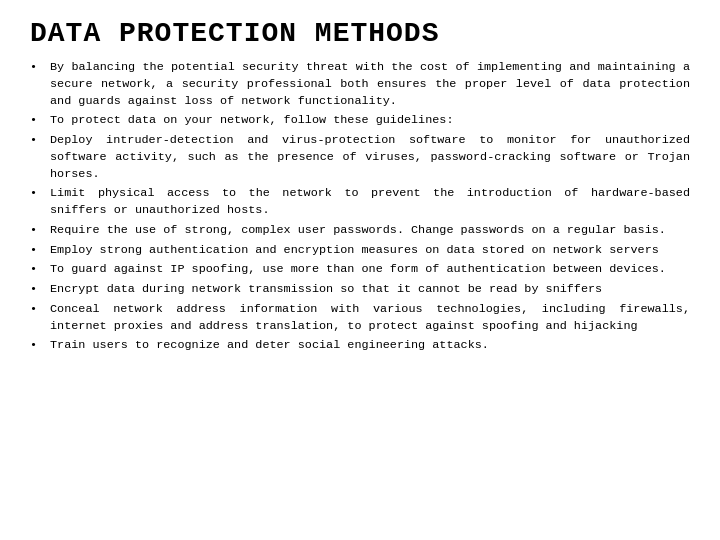  What do you see at coordinates (370, 157) in the screenshot?
I see `bullet-text-3: Deploy intruder-detection and virus-prot…` at bounding box center [370, 157].